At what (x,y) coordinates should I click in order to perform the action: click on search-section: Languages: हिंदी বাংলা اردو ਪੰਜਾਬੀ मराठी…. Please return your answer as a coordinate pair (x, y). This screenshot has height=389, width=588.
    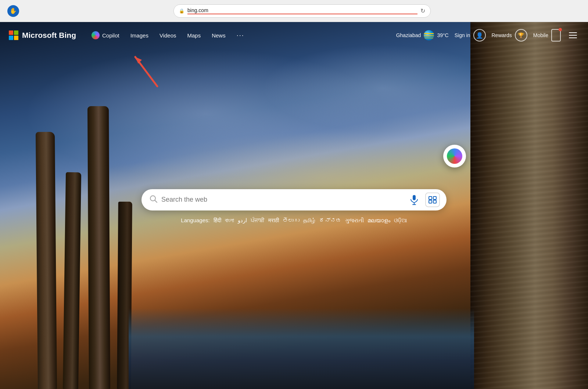
    Looking at the image, I should click on (294, 206).